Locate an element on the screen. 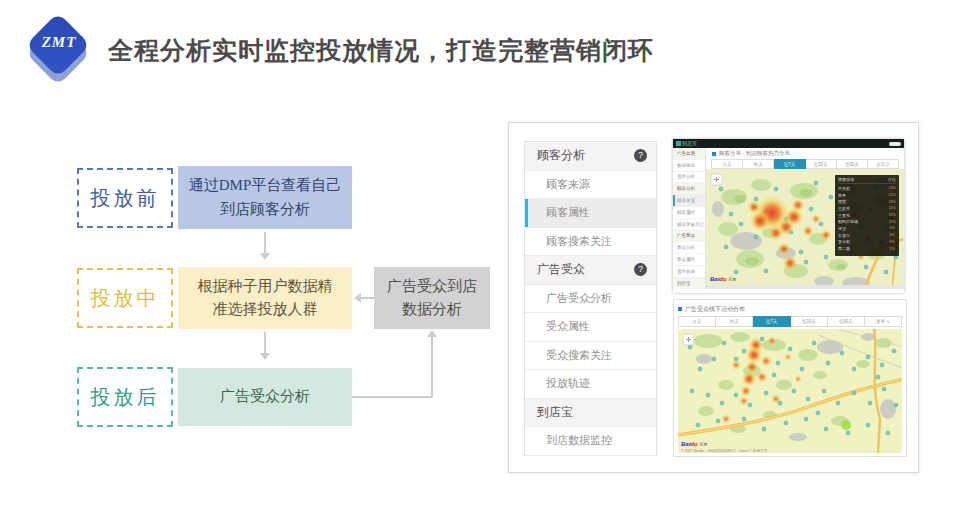  stage-label-during: 投放中 is located at coordinates (125, 298).